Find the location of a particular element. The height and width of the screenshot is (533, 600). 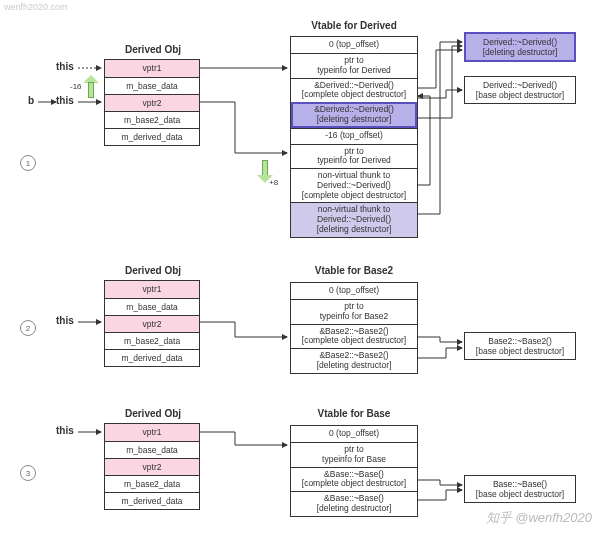

green-arrow-down is located at coordinates (265, 173).